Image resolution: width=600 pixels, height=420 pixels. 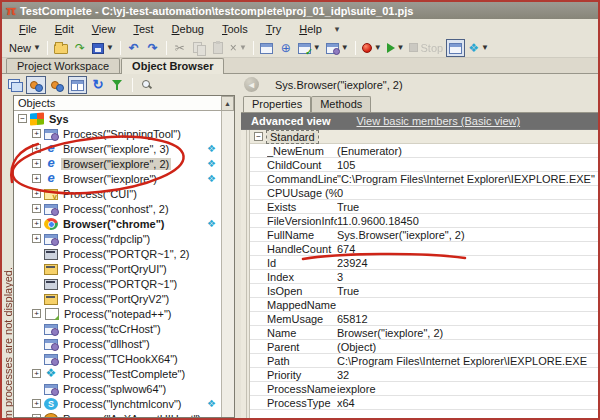 What do you see at coordinates (118, 164) in the screenshot?
I see `tree-item: + e Browser("iexplore", 2) ❖` at bounding box center [118, 164].